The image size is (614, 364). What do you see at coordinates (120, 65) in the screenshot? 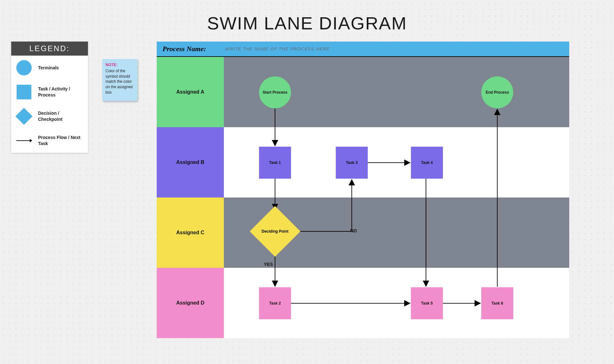
I see `note-label: NOTE:` at bounding box center [120, 65].